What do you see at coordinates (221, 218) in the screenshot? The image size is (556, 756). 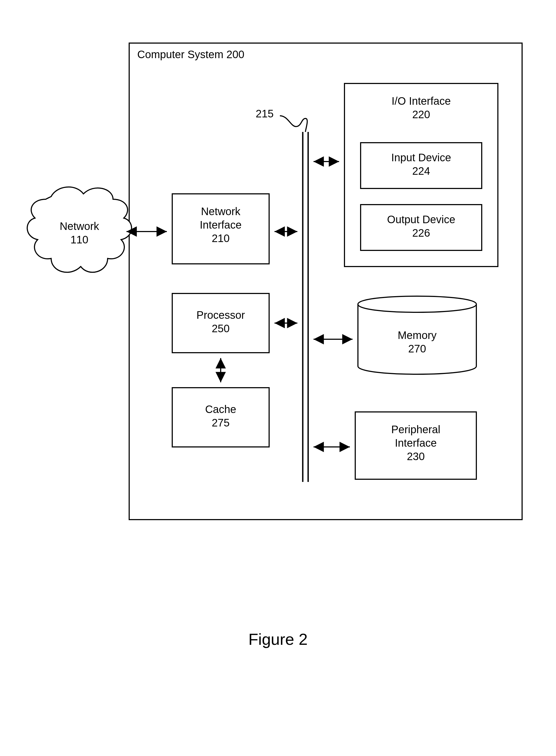 I see `network-interface-name: Network Interface` at bounding box center [221, 218].